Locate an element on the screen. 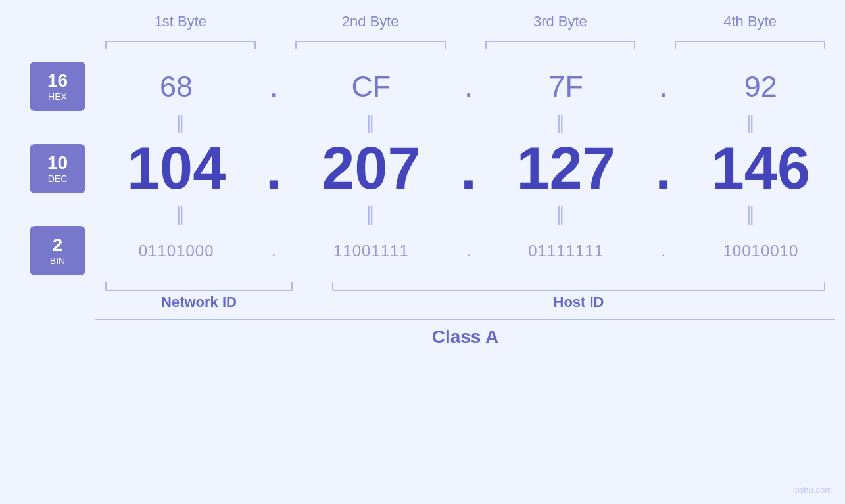  dec-dot1: . is located at coordinates (274, 169).